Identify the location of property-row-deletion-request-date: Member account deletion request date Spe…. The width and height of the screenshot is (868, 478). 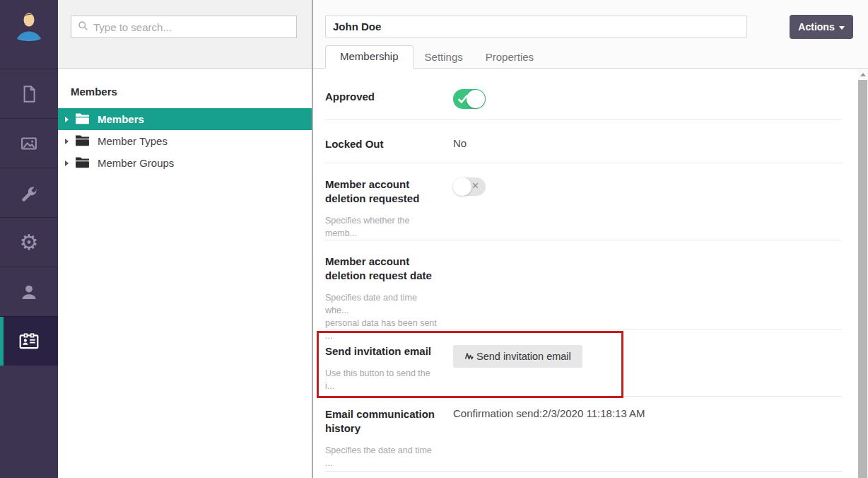
(584, 286).